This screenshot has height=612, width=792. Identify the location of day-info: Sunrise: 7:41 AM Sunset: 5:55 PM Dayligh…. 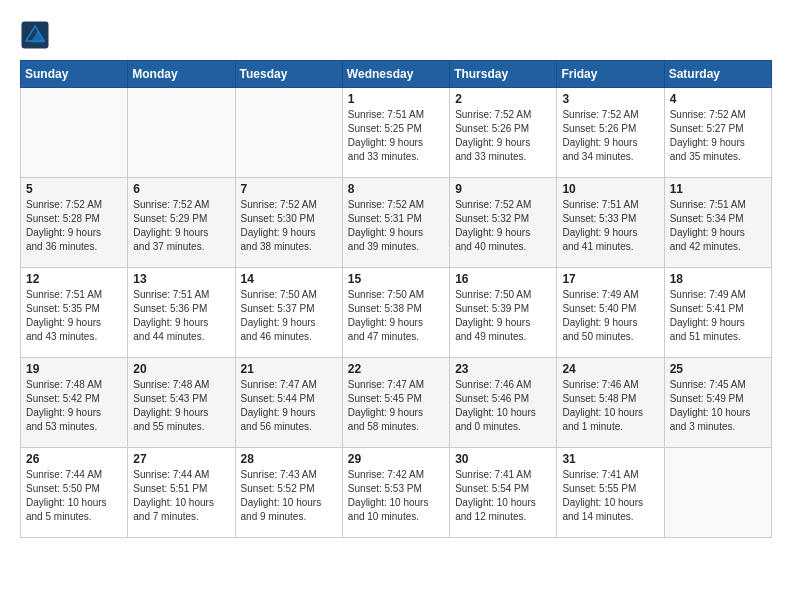
(610, 496).